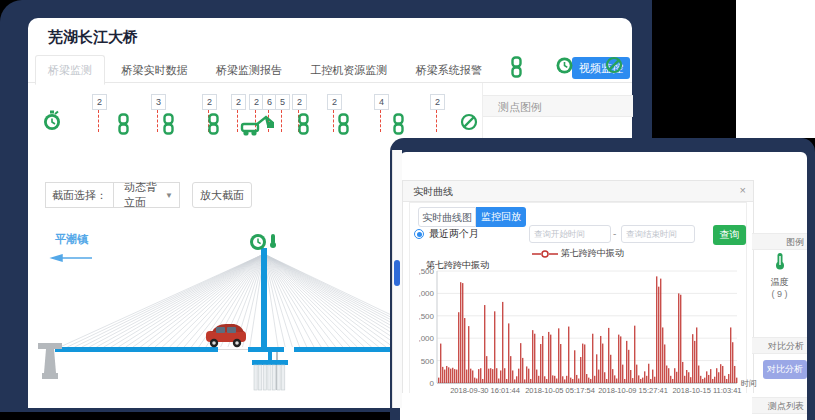 The image size is (815, 420). Describe the element at coordinates (427, 316) in the screenshot. I see `svg-text: 1,500` at that location.